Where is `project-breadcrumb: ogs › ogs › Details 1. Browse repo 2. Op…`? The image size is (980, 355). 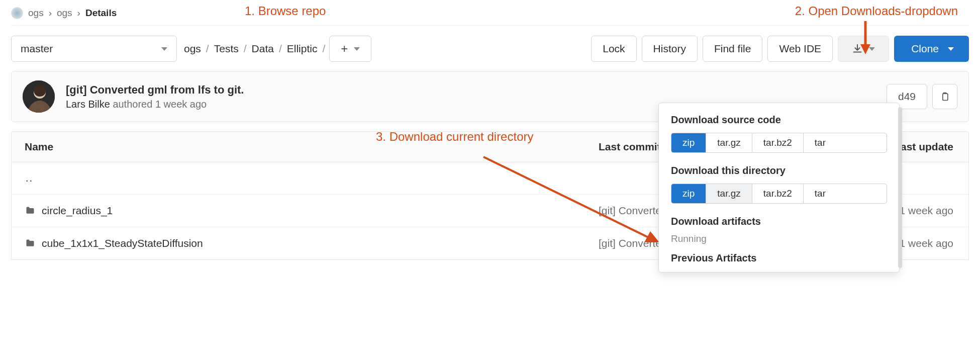
project-breadcrumb: ogs › ogs › Details 1. Browse repo 2. Op… is located at coordinates (490, 15).